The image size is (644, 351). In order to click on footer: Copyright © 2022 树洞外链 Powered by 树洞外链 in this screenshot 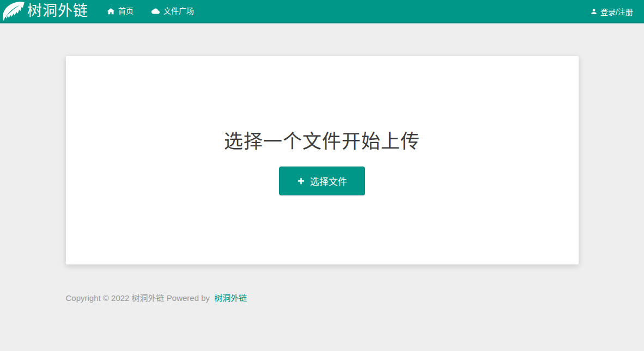, I will do `click(323, 297)`.